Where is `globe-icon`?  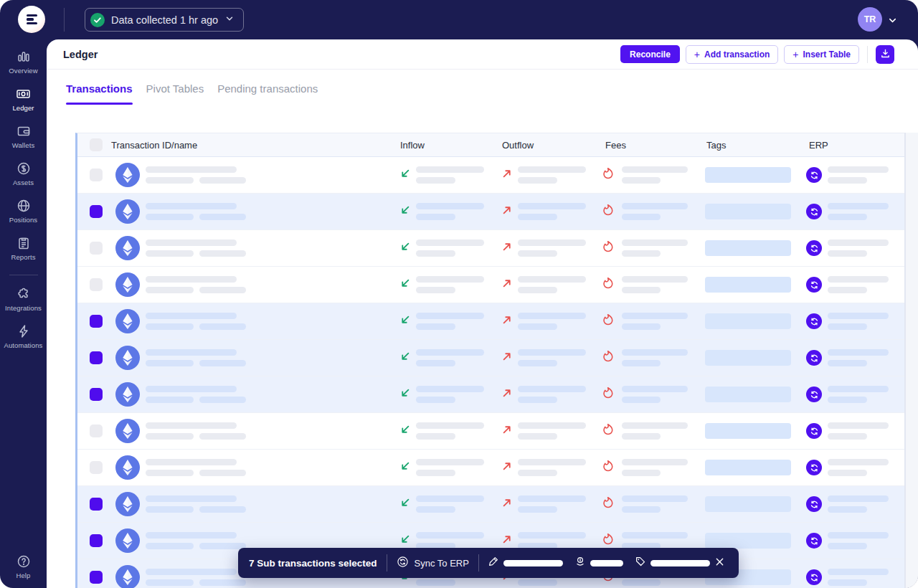
globe-icon is located at coordinates (24, 206).